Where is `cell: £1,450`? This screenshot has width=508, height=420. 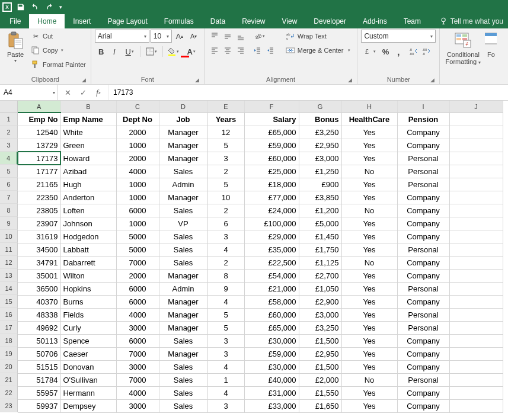 cell: £1,450 is located at coordinates (320, 236).